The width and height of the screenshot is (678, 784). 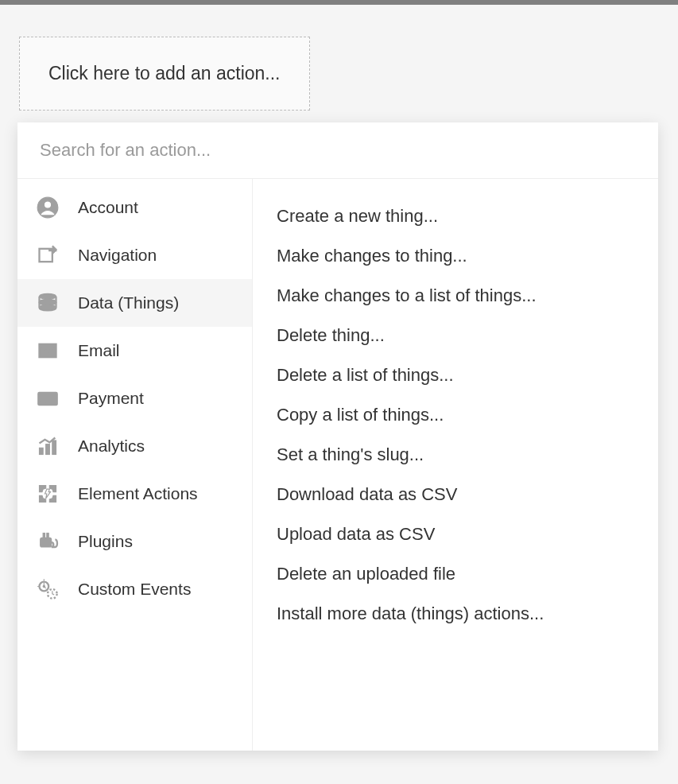 I want to click on category-label: Custom Events, so click(x=134, y=589).